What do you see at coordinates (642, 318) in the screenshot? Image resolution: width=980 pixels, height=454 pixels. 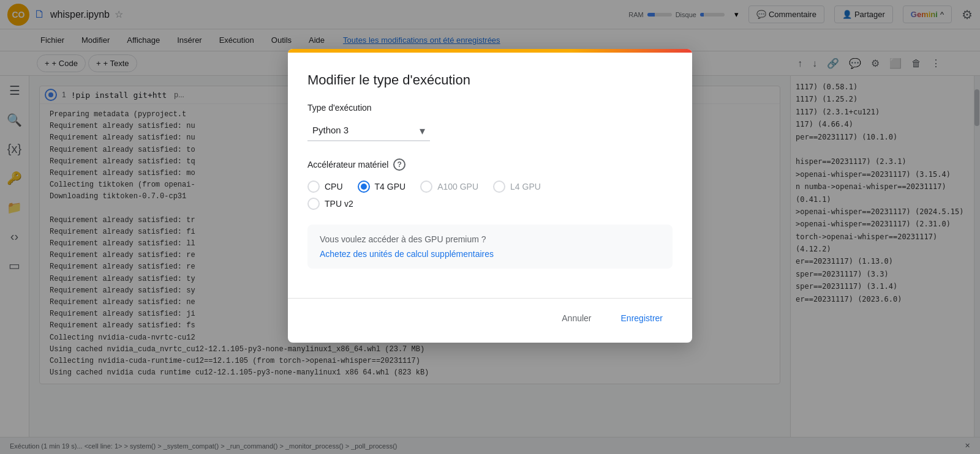 I see `save-button: Enregistrer` at bounding box center [642, 318].